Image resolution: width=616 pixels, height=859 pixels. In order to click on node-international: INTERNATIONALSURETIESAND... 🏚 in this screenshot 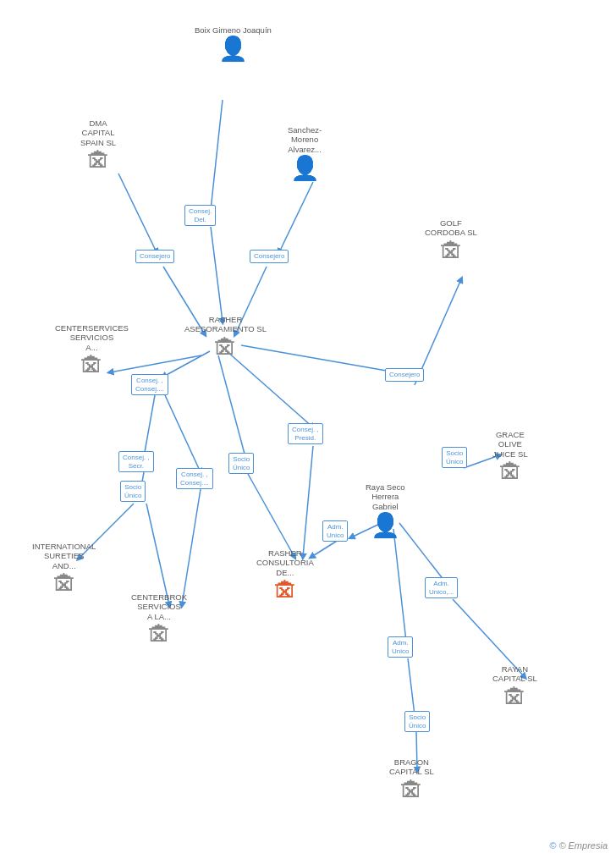, I will do `click(64, 569)`.